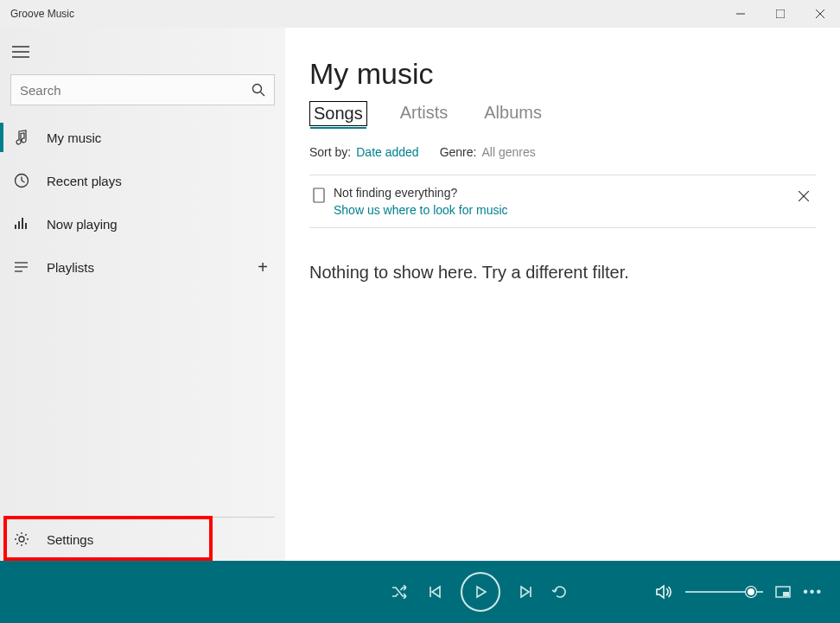 This screenshot has height=623, width=840. I want to click on play-button, so click(480, 592).